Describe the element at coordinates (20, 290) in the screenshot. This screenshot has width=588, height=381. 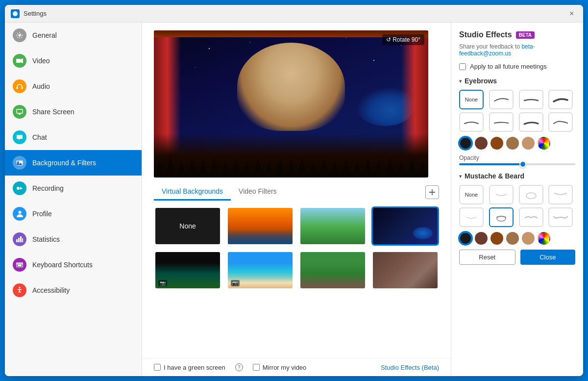
I see `accessibility-icon` at that location.